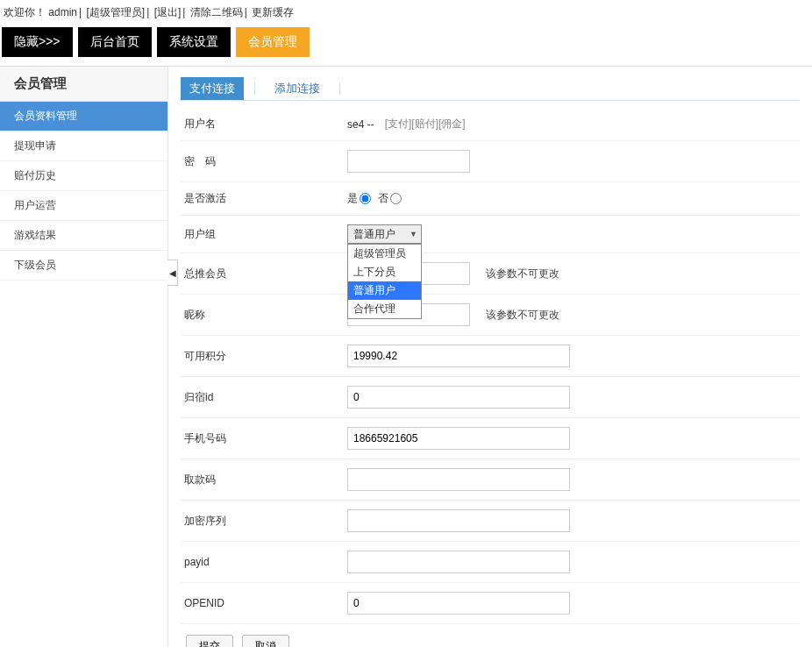 This screenshot has width=812, height=647. Describe the element at coordinates (384, 309) in the screenshot. I see `group-option: 合作代理` at that location.